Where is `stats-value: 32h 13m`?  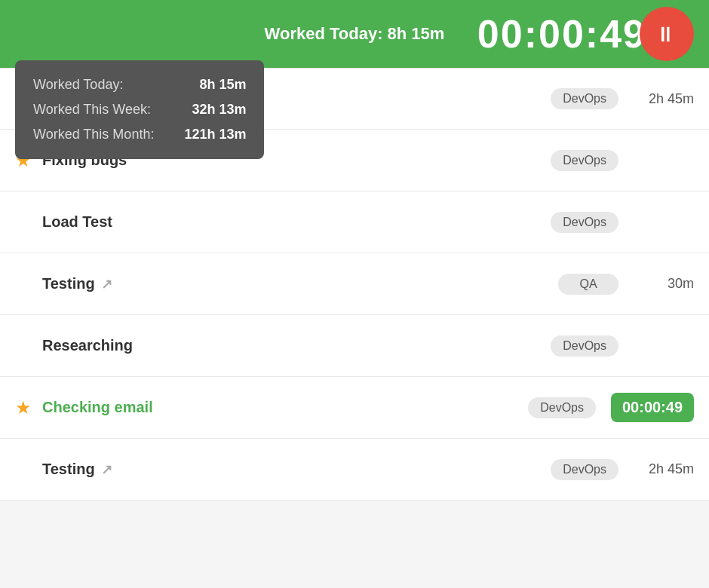 stats-value: 32h 13m is located at coordinates (219, 110).